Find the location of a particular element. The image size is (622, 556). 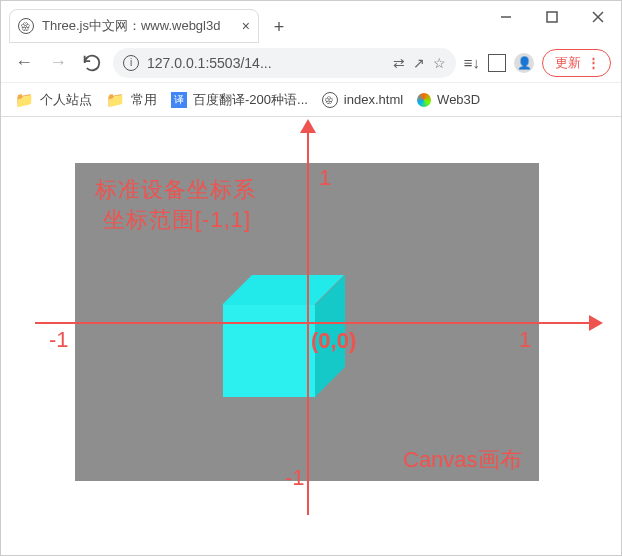

canvas-label: Canvas画布 is located at coordinates (462, 460).